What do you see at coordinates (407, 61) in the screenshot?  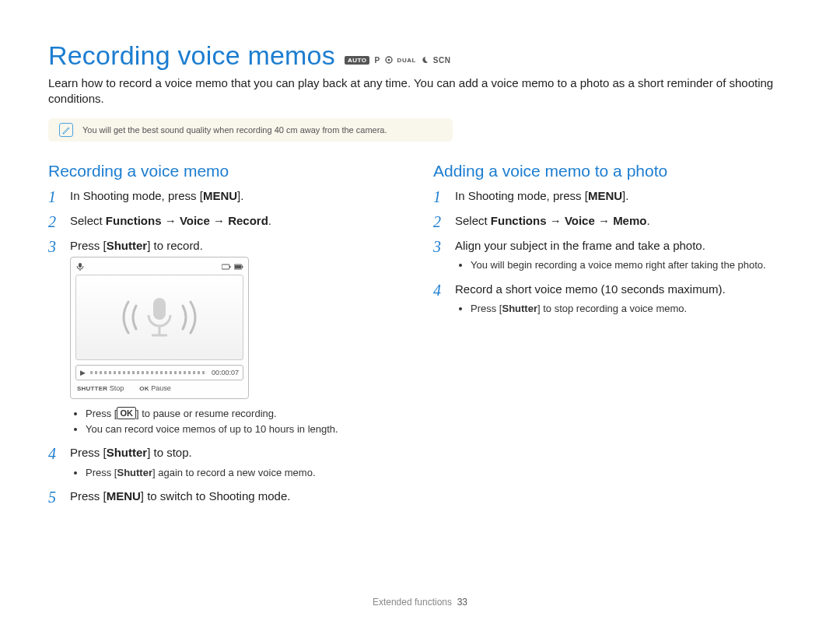 I see `mode-dual-label: DUAL` at bounding box center [407, 61].